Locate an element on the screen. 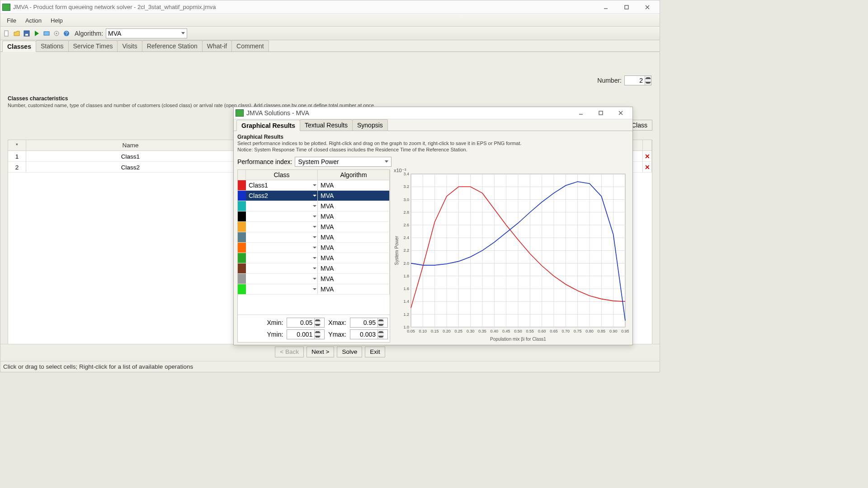 The image size is (868, 488). main-window-title: JMVA - Product form queueing network sol… is located at coordinates (304, 7).